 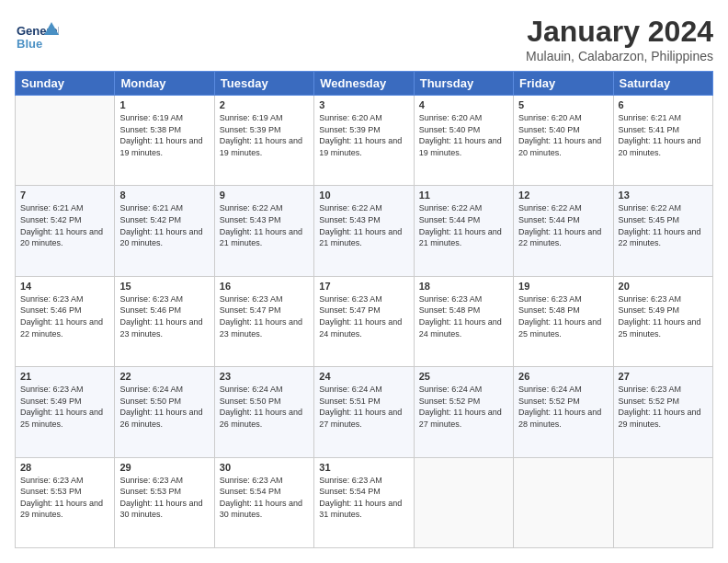 I want to click on calendar-cell: 7Sunrise: 6:21 AM Sunset: 5:42 PM Daylig…, so click(x=65, y=231).